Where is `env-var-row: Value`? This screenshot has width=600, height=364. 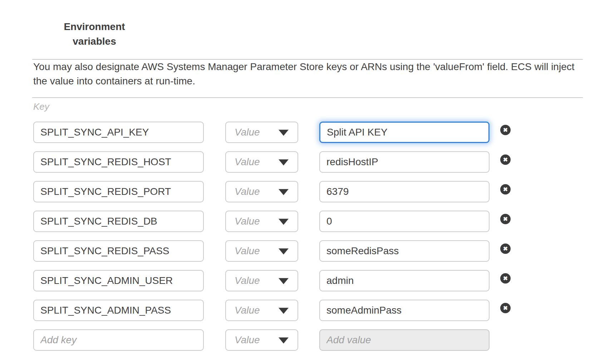
env-var-row: Value is located at coordinates (300, 340).